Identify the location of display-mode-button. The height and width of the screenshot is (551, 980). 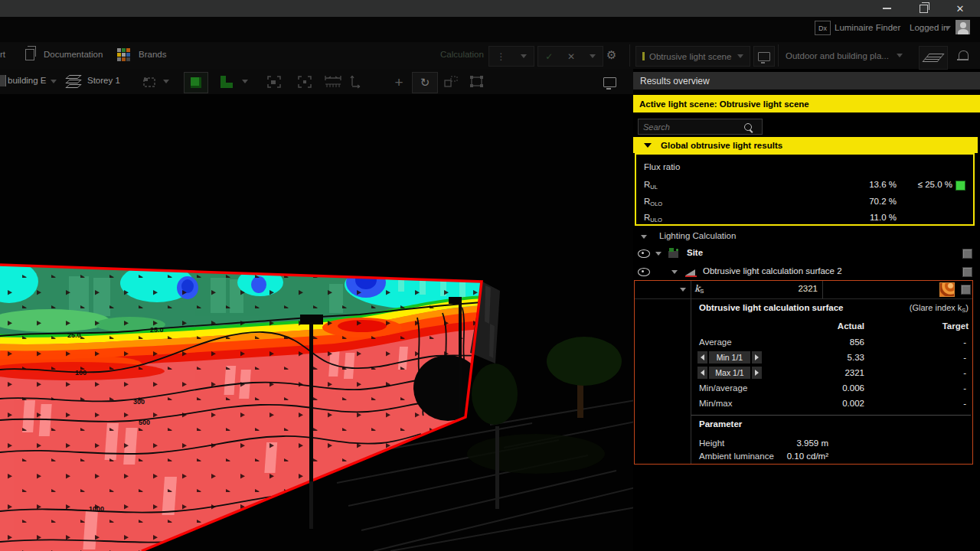
(609, 82).